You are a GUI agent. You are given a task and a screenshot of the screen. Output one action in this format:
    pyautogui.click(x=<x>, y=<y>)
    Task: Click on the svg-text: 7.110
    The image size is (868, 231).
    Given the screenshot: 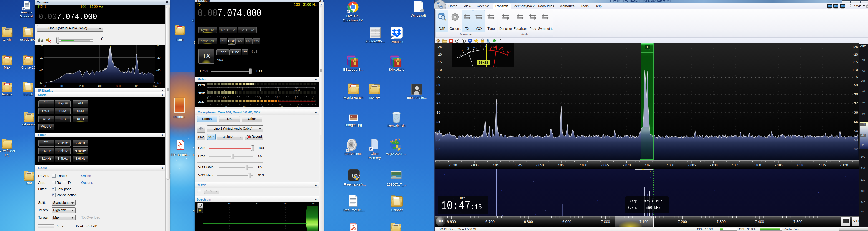 What is the action you would take?
    pyautogui.click(x=801, y=165)
    